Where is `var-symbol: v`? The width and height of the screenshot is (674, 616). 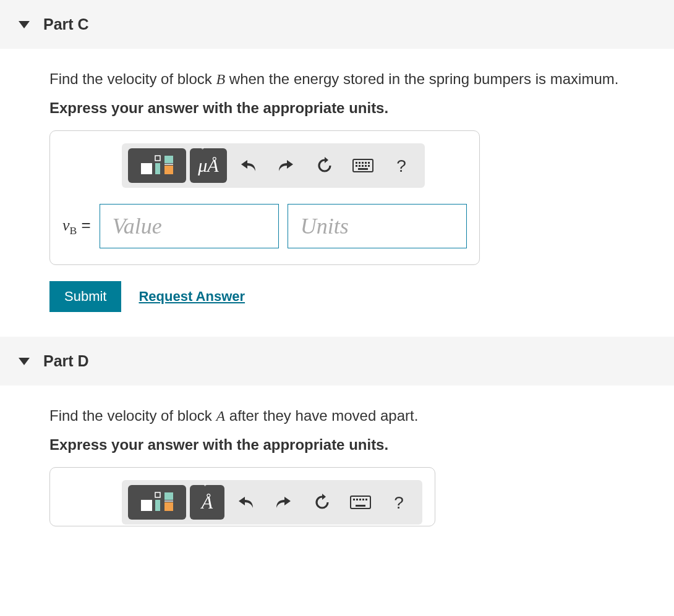
var-symbol: v is located at coordinates (66, 225).